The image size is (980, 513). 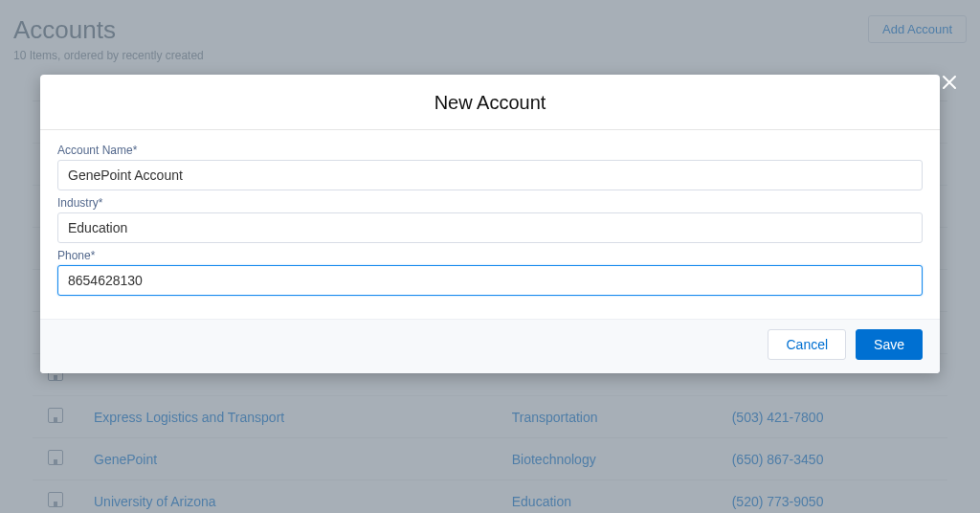 I want to click on account-name-input, so click(x=490, y=175).